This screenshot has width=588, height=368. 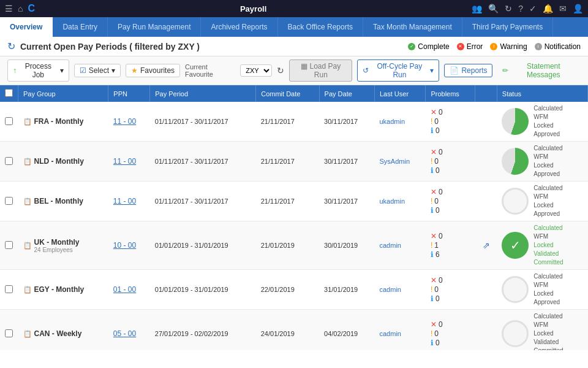 What do you see at coordinates (11, 47) in the screenshot?
I see `refresh-page-icon: ↻` at bounding box center [11, 47].